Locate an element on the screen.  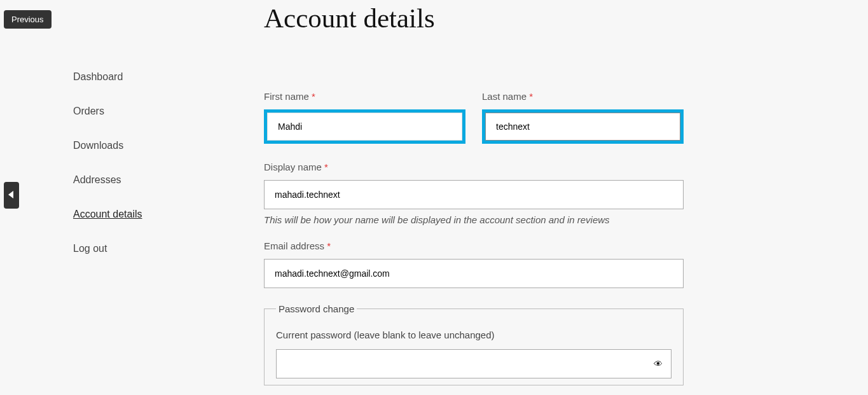
page-title: Account details is located at coordinates (474, 18).